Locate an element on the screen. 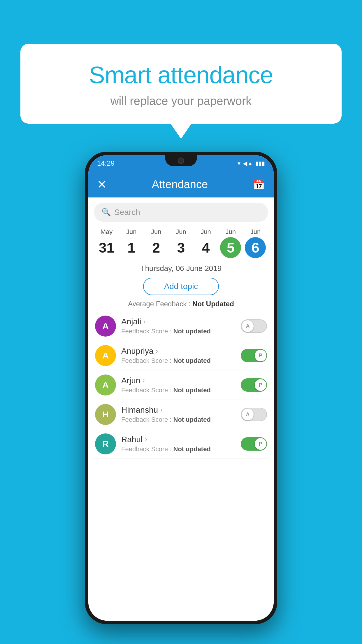 This screenshot has height=644, width=362. speech-bubble: Smart attendance will replace your paper… is located at coordinates (181, 84).